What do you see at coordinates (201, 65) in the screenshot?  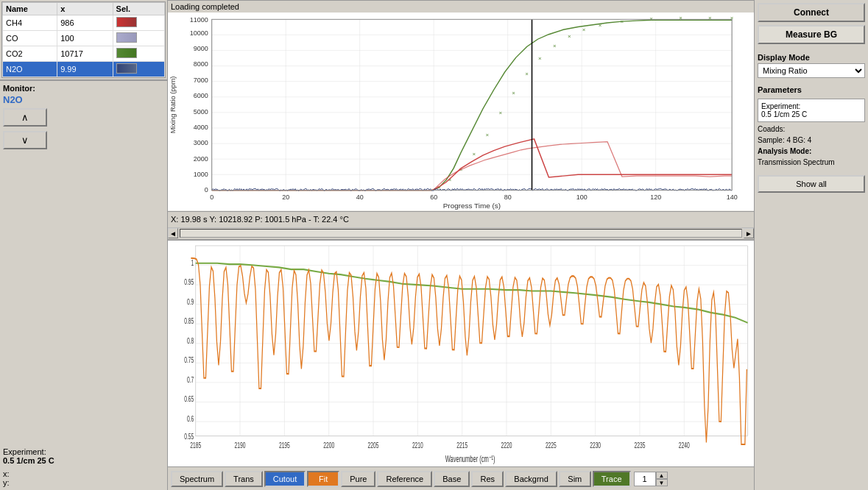 I see `svg-text: 8000` at bounding box center [201, 65].